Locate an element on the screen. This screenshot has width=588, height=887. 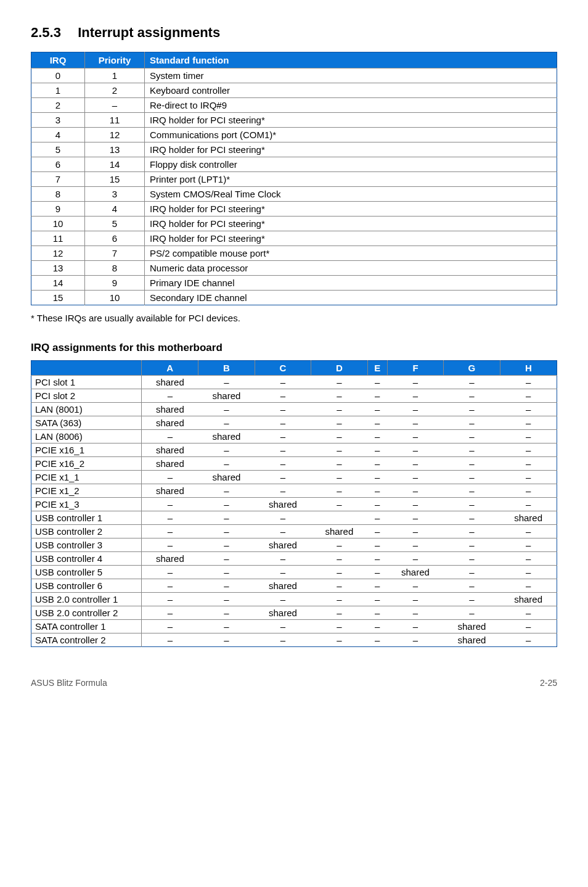
section-title-text: Interrupt assignments is located at coordinates (149, 32).